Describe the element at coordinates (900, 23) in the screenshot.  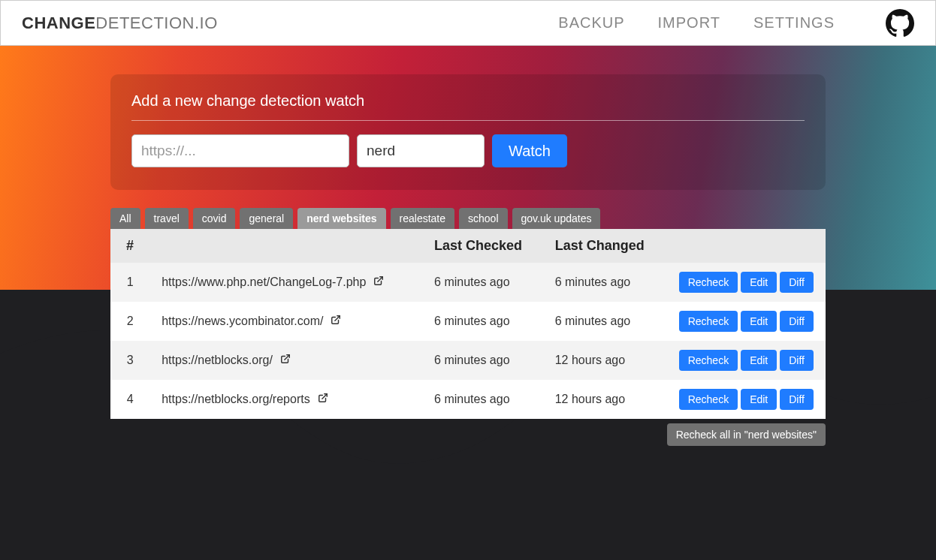
I see `github-icon` at that location.